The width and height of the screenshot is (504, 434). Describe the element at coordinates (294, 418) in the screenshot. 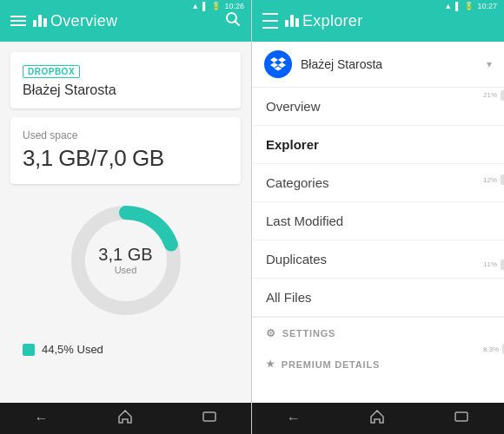

I see `right-back-button: ←` at that location.